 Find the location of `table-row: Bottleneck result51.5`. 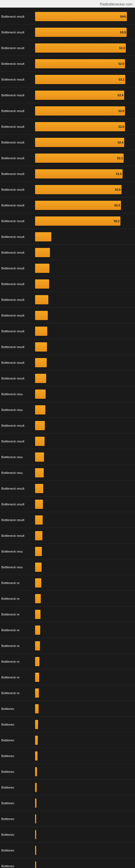

table-row: Bottleneck result51.5 is located at coordinates (68, 174).